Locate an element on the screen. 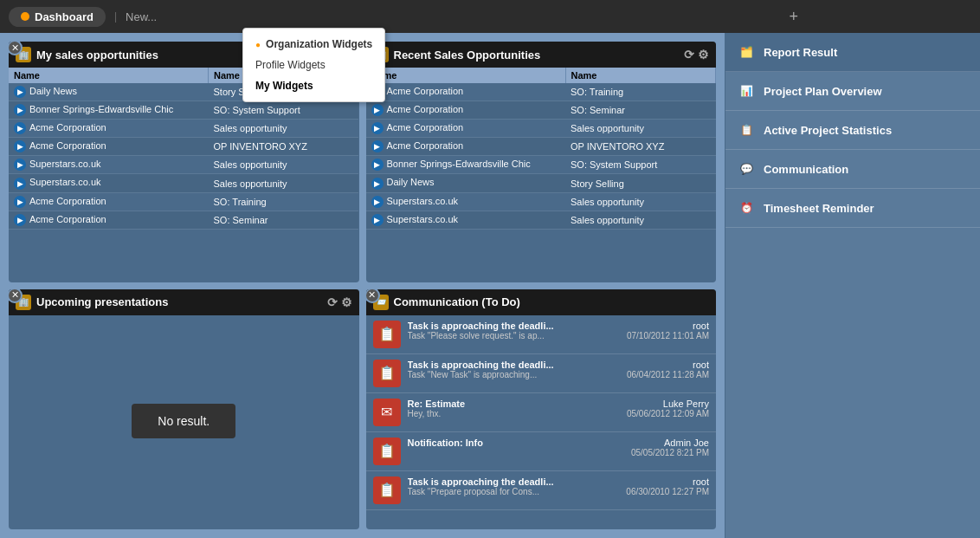 Image resolution: width=980 pixels, height=538 pixels. sidebar-item-report: 🗂️ Report Result is located at coordinates (853, 52).